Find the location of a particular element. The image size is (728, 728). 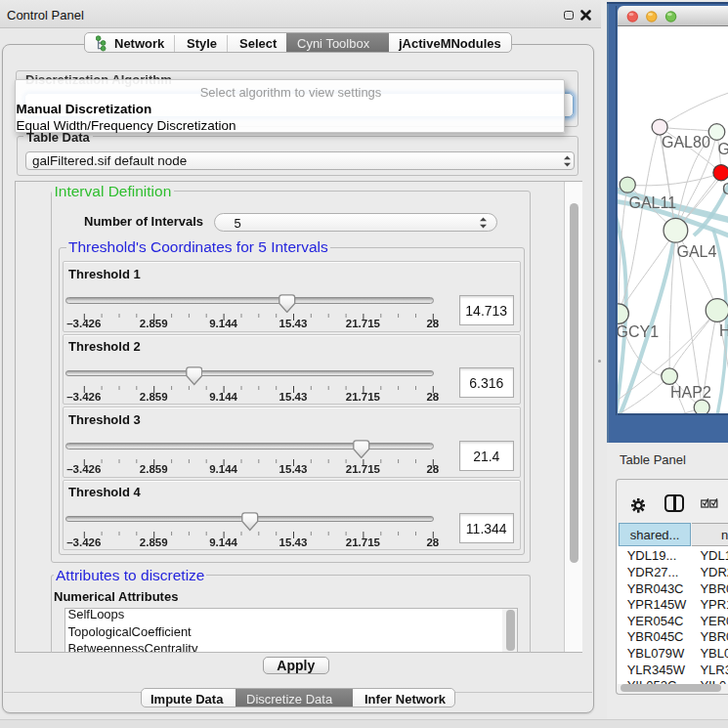

svg-text: GA is located at coordinates (723, 149).